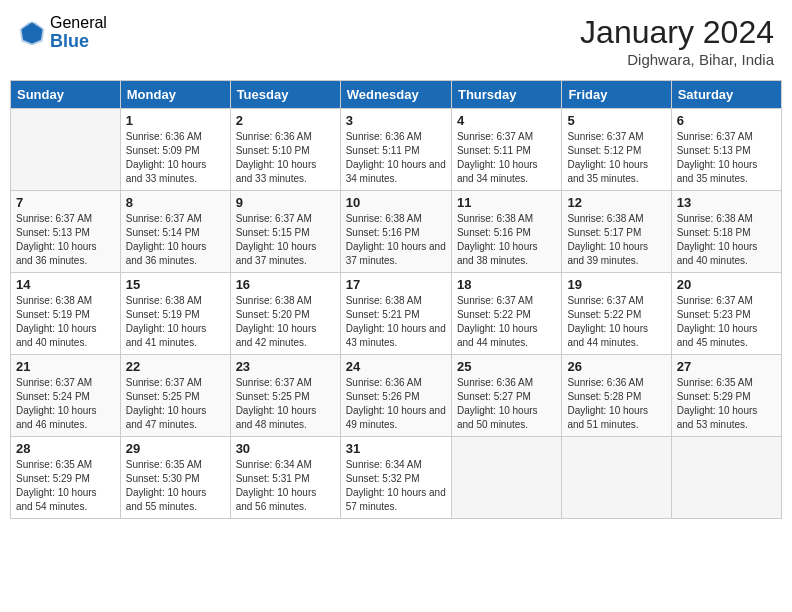  I want to click on logo: General Blue, so click(62, 32).